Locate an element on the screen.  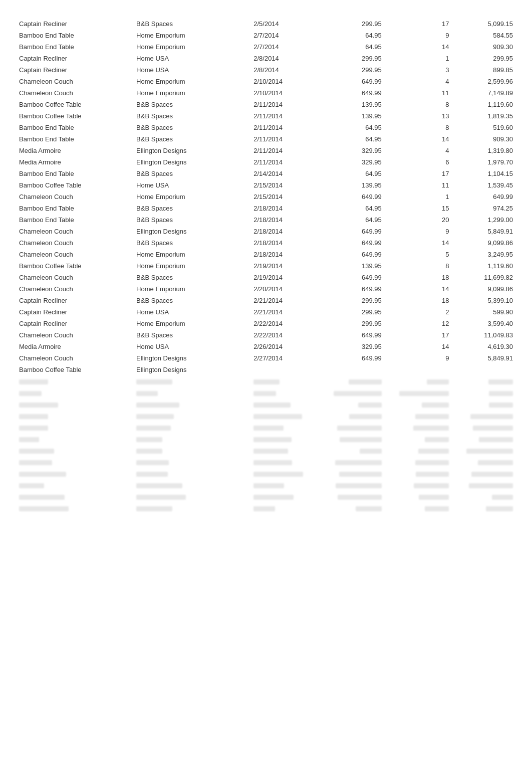
table-cell: 899.85 is located at coordinates (485, 70).